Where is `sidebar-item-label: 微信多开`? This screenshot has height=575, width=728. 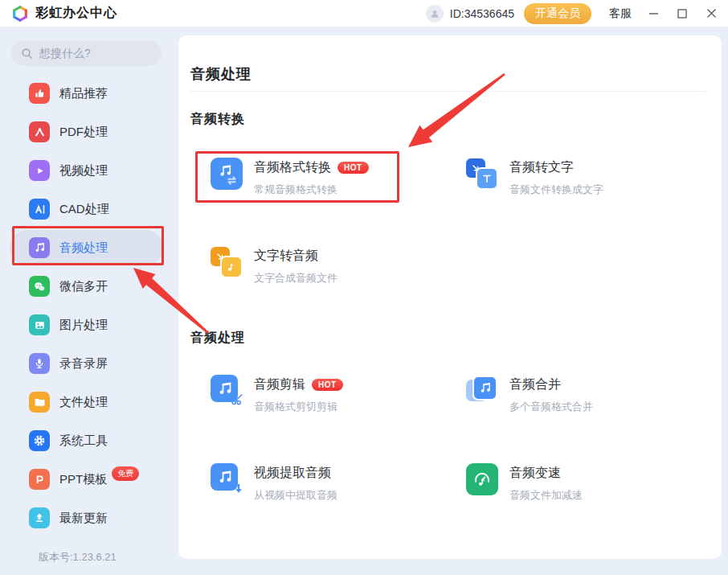
sidebar-item-label: 微信多开 is located at coordinates (84, 286).